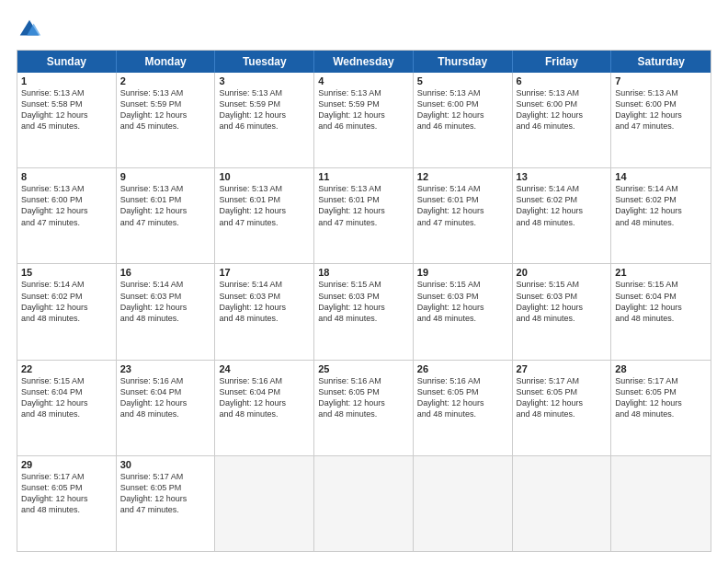  Describe the element at coordinates (31, 29) in the screenshot. I see `logo` at that location.